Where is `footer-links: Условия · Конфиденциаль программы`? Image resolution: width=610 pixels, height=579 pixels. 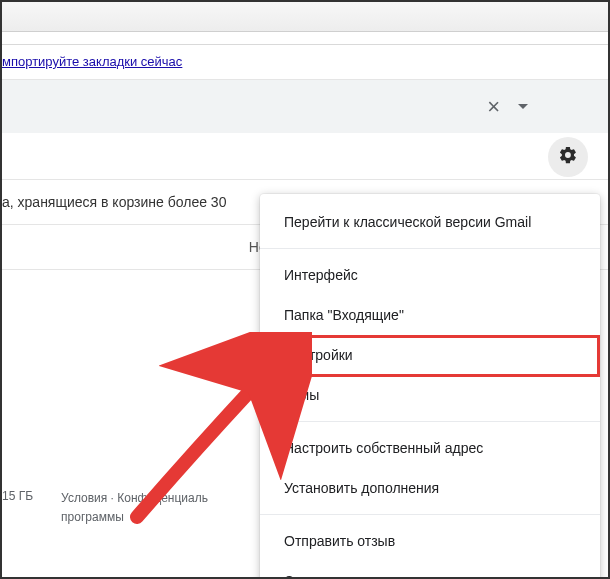
footer-links: Условия · Конфиденциаль программы is located at coordinates (134, 508).